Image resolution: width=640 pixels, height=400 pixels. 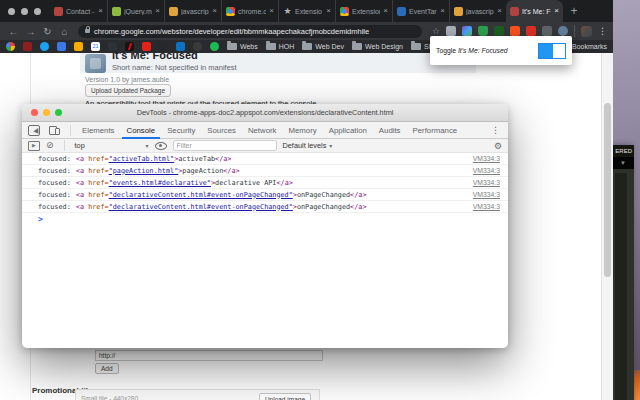 I want to click on bookmark-calendar-icon: 21, so click(x=96, y=46).